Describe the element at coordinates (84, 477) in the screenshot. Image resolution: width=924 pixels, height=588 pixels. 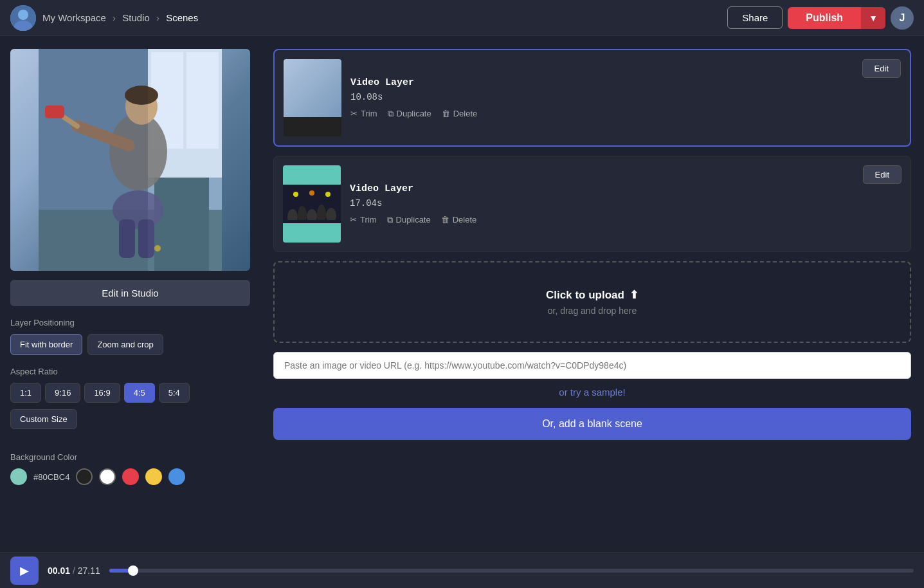
I see `color-swatch-black` at that location.